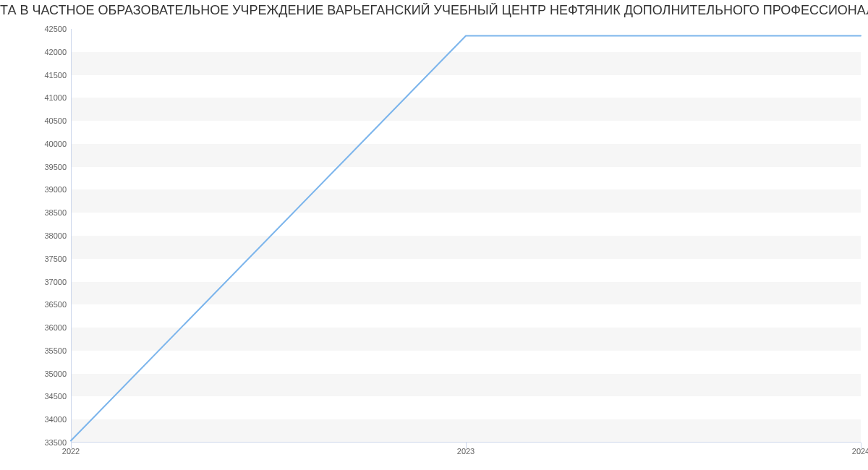 Image resolution: width=868 pixels, height=470 pixels. Describe the element at coordinates (55, 167) in the screenshot. I see `y-tick-label: 39500` at that location.